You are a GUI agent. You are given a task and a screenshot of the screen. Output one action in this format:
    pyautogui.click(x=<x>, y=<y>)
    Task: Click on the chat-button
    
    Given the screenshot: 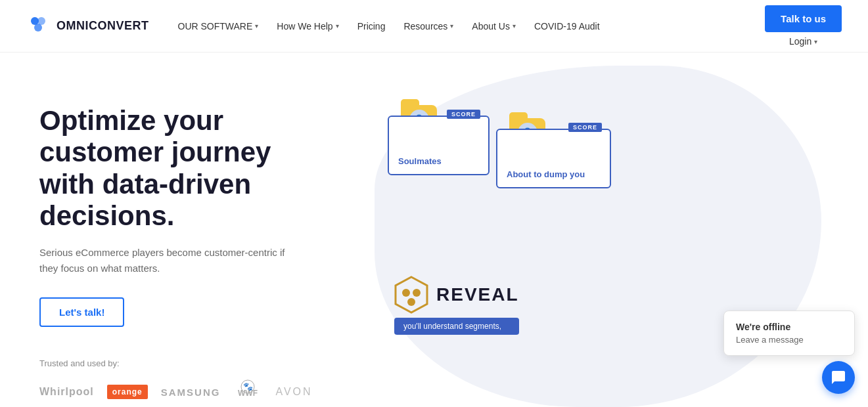 What is the action you would take?
    pyautogui.click(x=838, y=377)
    